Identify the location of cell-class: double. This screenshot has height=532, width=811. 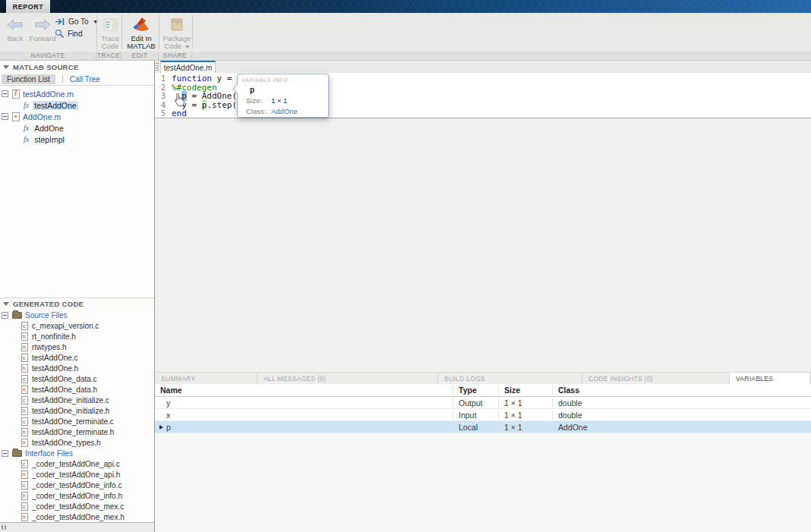
(682, 403).